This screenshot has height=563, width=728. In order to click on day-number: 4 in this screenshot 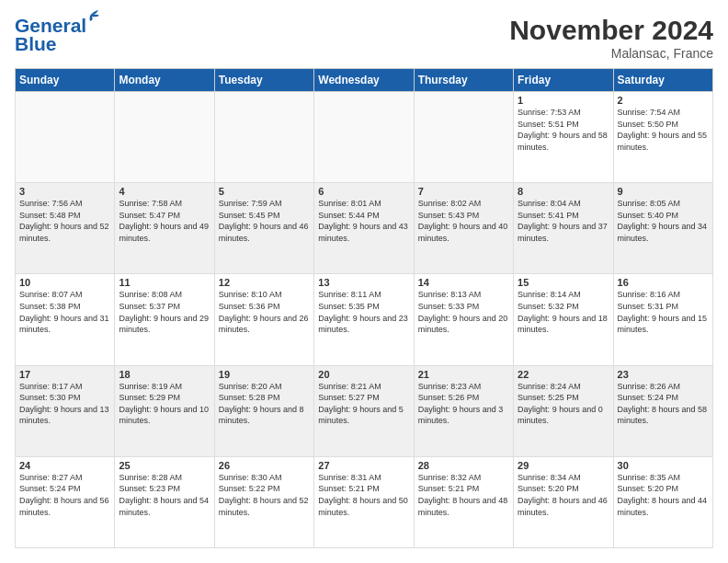, I will do `click(164, 191)`.